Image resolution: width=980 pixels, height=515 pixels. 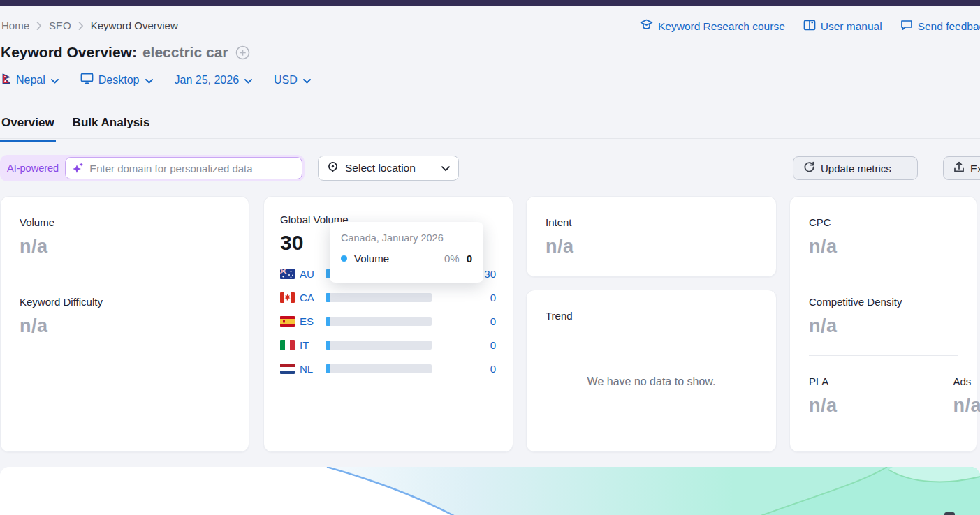 I want to click on location-pin-icon, so click(x=332, y=169).